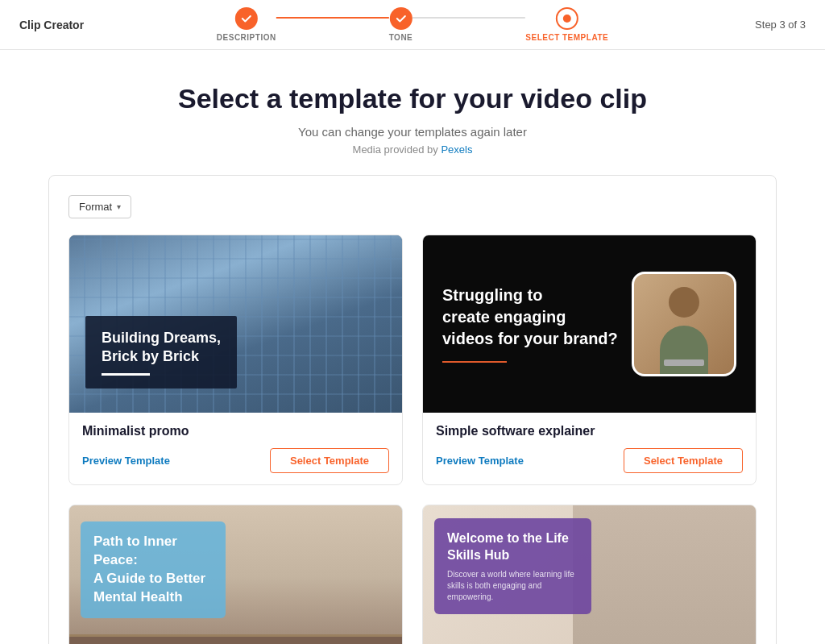 The width and height of the screenshot is (825, 644). What do you see at coordinates (235, 461) in the screenshot?
I see `template-actions-minimalist: Preview Template Select Template` at bounding box center [235, 461].